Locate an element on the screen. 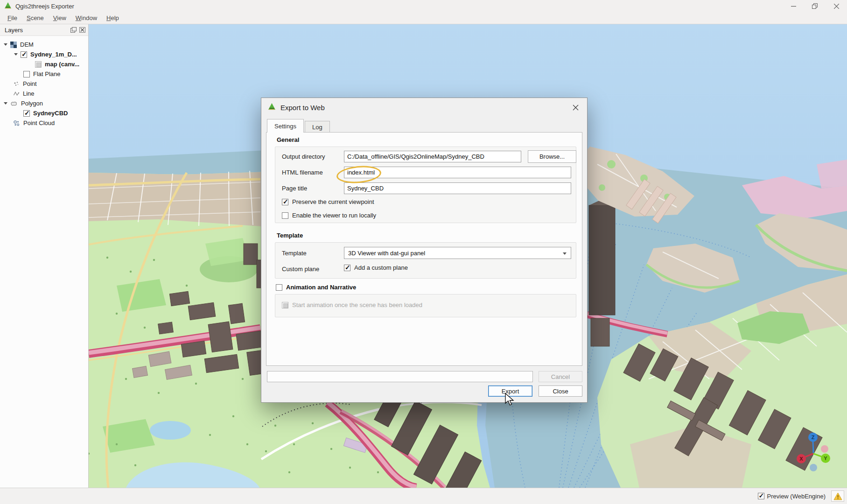 This screenshot has width=847, height=504. chevron-down-icon is located at coordinates (565, 254).